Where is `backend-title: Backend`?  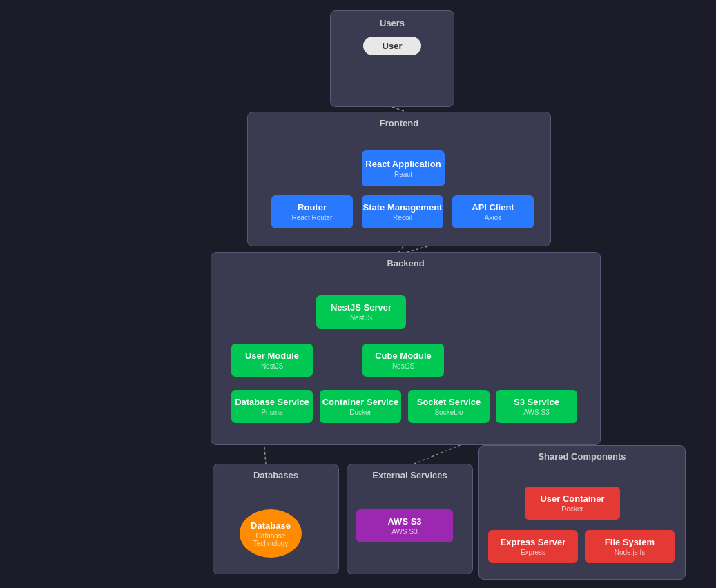 backend-title: Backend is located at coordinates (406, 262).